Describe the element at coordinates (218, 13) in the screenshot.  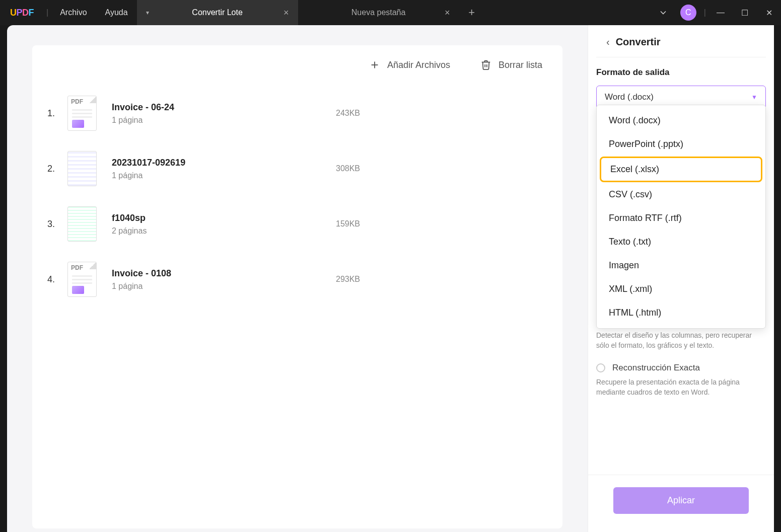
I see `tab-convert-batch: ▾ Convertir Lote ×` at that location.